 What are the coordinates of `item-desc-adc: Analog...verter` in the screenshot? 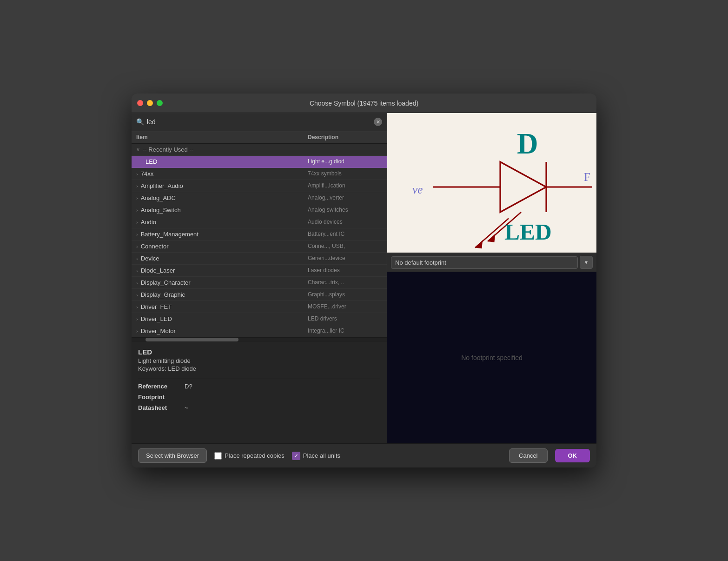 It's located at (345, 198).